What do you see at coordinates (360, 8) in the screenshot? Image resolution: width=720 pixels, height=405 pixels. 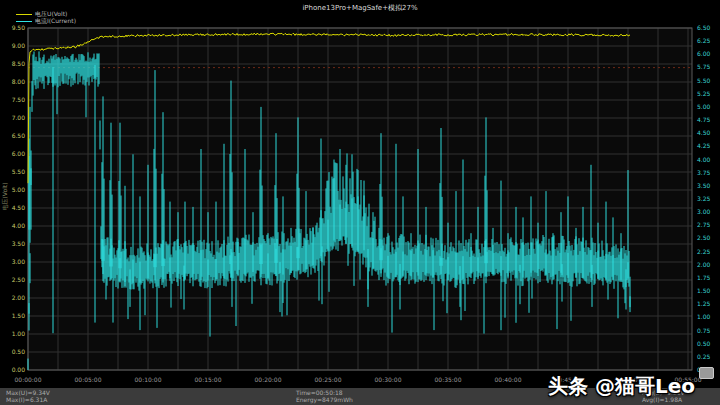 I see `chart-title: iPhone13Pro+MagSafe+模拟27%` at bounding box center [360, 8].